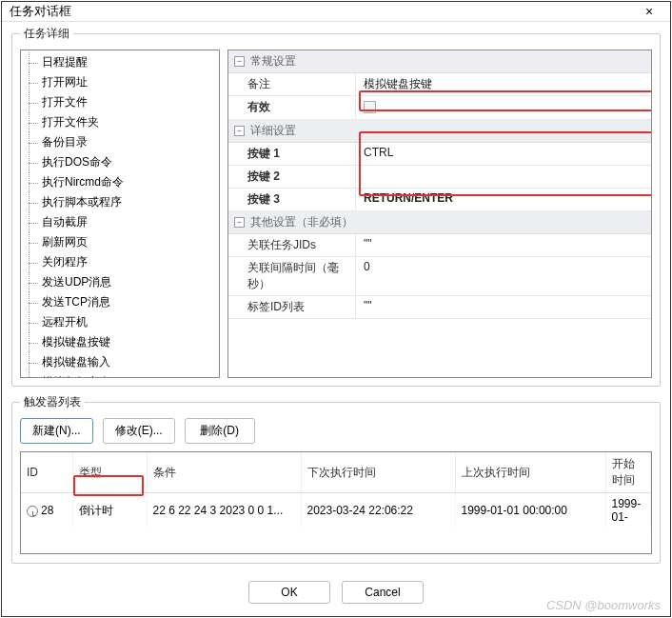 The image size is (672, 618). Describe the element at coordinates (504, 177) in the screenshot. I see `prop-value` at that location.